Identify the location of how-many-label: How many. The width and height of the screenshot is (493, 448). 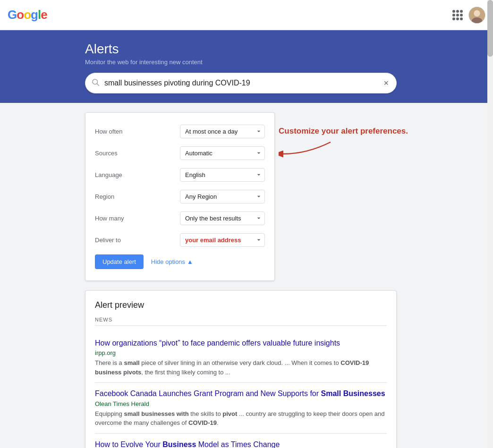
(137, 218).